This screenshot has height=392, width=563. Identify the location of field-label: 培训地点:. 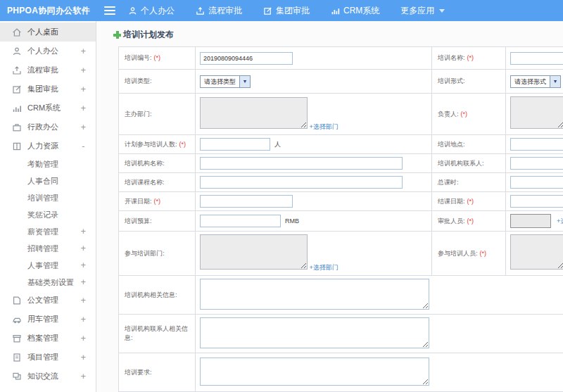
(452, 144).